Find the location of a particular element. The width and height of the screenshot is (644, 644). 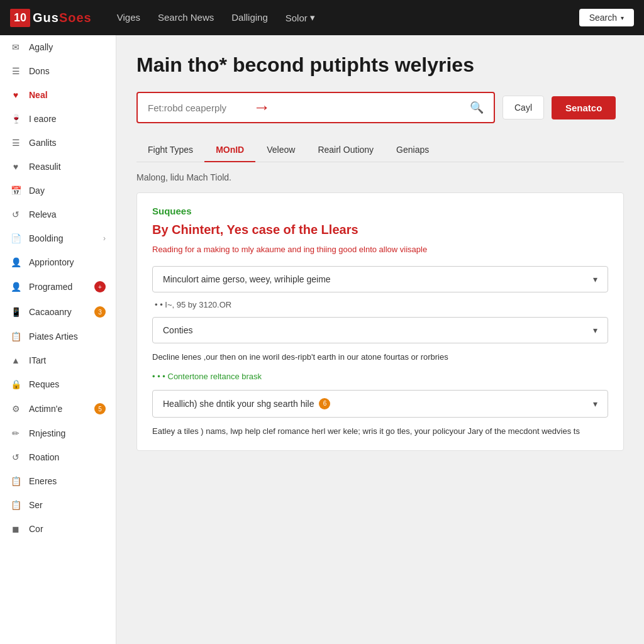

mail-icon: ✉ is located at coordinates (16, 47).